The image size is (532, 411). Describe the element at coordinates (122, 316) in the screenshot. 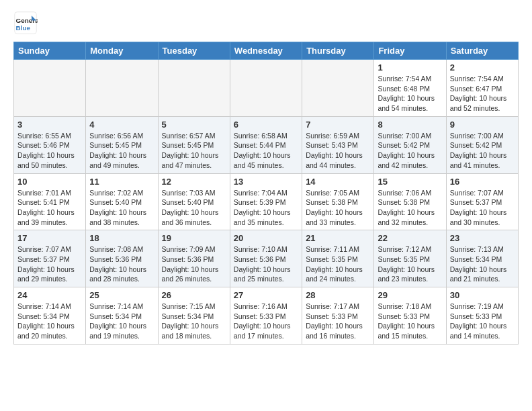

I see `calendar-cell: 25Sunrise: 7:14 AM Sunset: 5:34 PM Dayli…` at that location.